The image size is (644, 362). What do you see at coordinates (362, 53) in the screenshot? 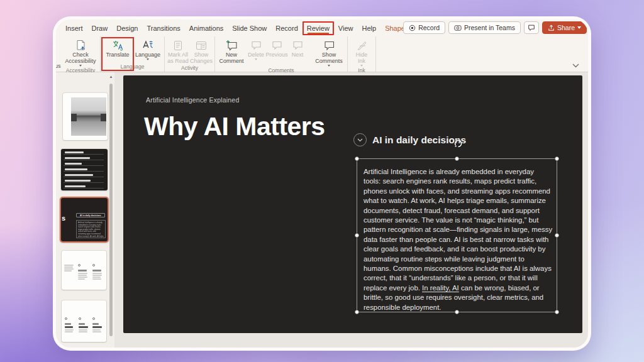
I see `hide-ink-button: Hide Ink` at bounding box center [362, 53].